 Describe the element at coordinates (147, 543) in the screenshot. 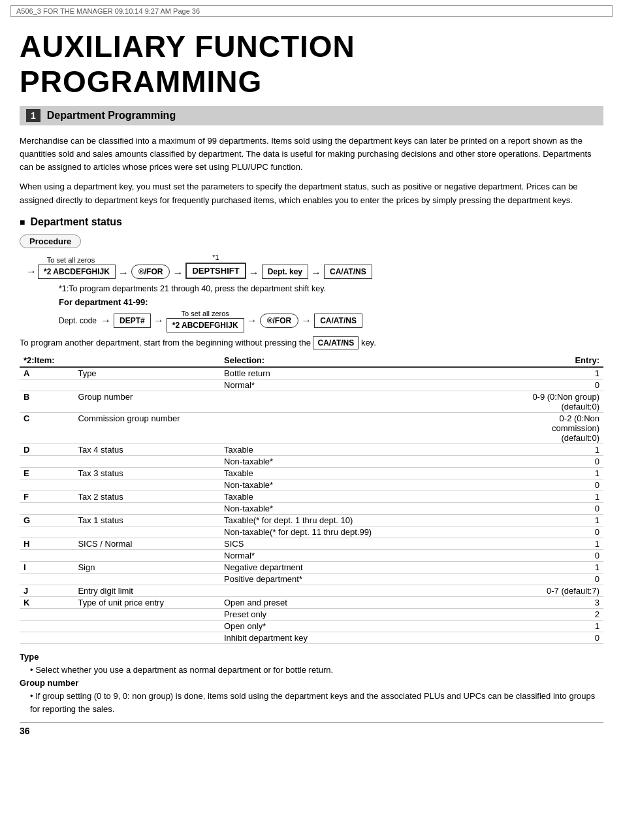

I see `table-cell-item: SICS / Normal` at that location.